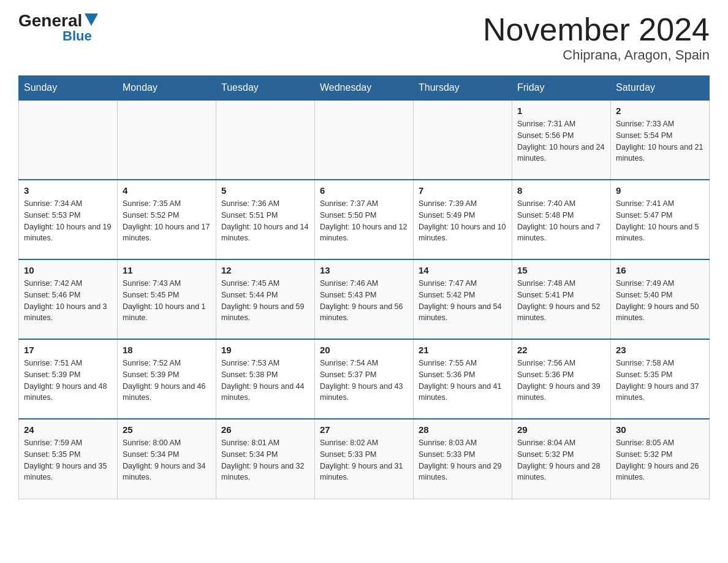 This screenshot has width=728, height=563. Describe the element at coordinates (167, 190) in the screenshot. I see `day-number: 4` at that location.